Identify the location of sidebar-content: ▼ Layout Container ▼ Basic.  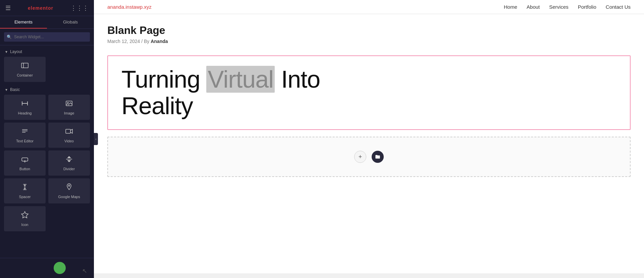
(47, 152).